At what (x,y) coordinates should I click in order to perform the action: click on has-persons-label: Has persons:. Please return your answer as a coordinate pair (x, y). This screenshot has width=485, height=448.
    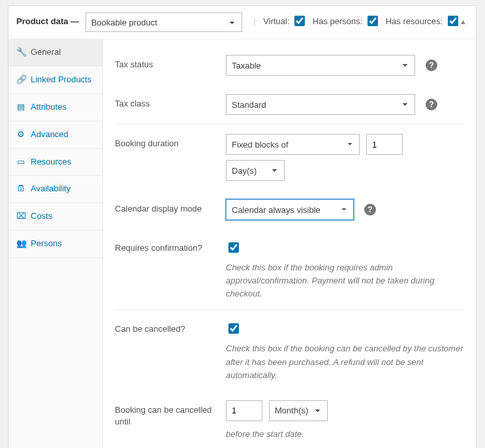
    Looking at the image, I should click on (338, 21).